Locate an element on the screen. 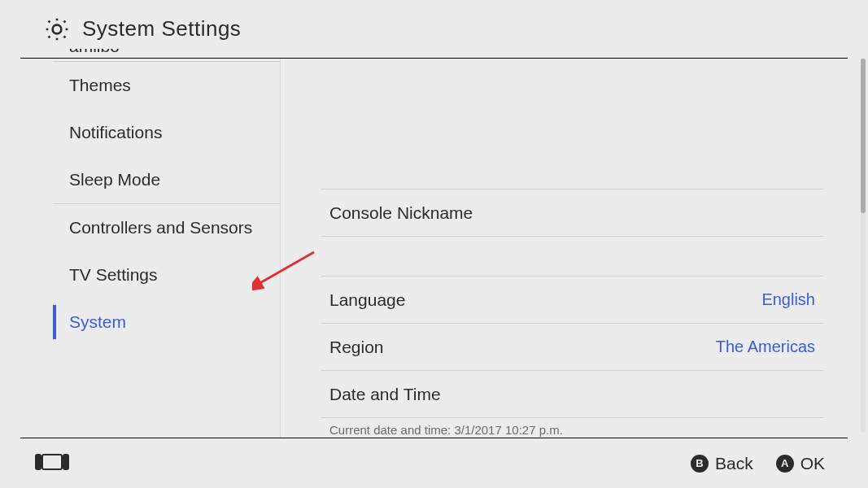  footer-bar: B Back A OK is located at coordinates (434, 463).